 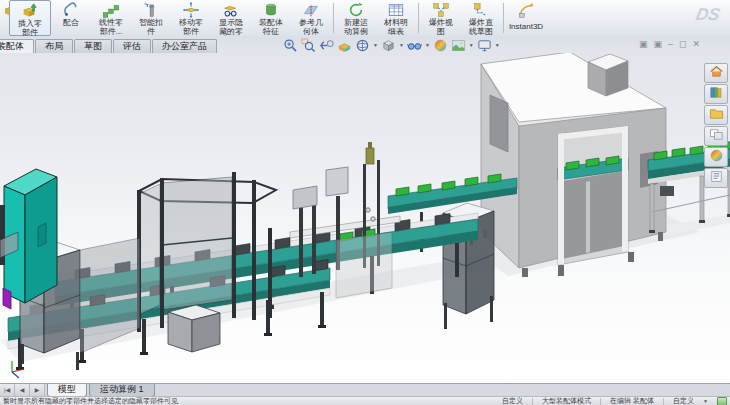 What do you see at coordinates (231, 18) in the screenshot?
I see `show-hidden-components-button: 显示隐藏的零部件` at bounding box center [231, 18].